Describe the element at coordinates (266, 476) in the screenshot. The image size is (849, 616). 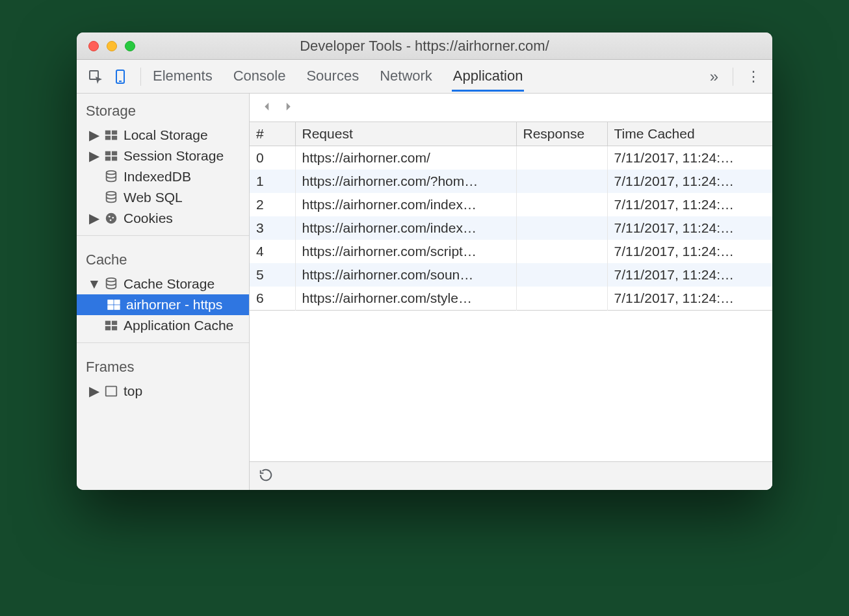
I see `refresh-icon` at that location.